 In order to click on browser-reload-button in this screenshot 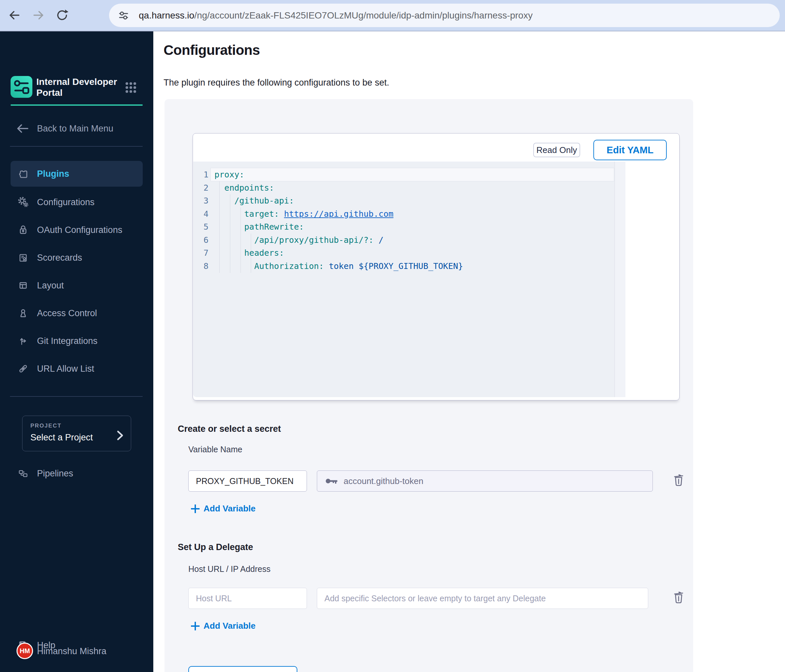, I will do `click(62, 15)`.